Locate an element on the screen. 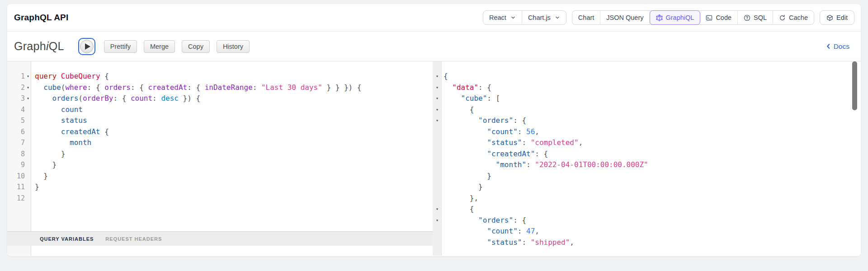 The width and height of the screenshot is (868, 271). query-code-line: 8 } is located at coordinates (220, 154).